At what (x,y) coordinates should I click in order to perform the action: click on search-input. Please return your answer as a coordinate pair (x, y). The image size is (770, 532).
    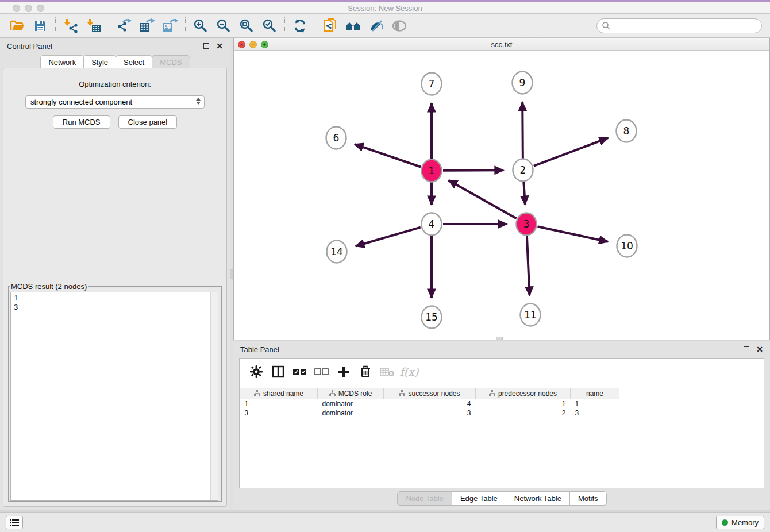
    Looking at the image, I should click on (680, 26).